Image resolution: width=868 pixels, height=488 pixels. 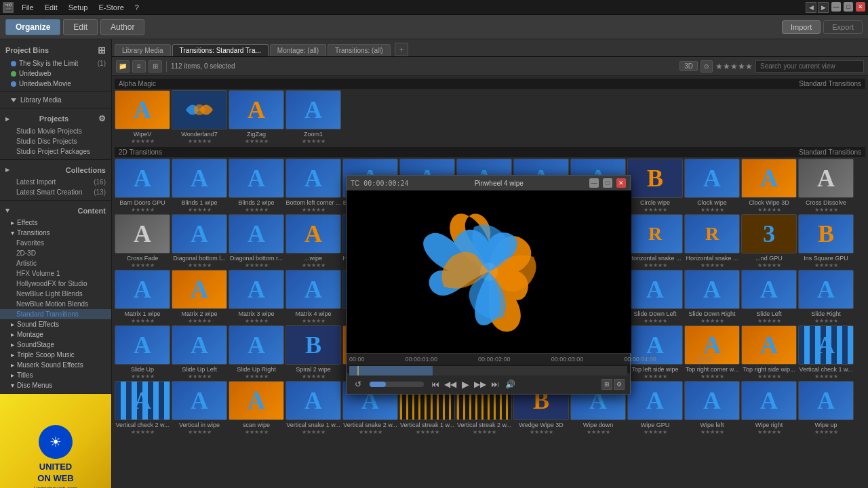 What do you see at coordinates (397, 384) in the screenshot?
I see `preview-progress-bar` at bounding box center [397, 384].